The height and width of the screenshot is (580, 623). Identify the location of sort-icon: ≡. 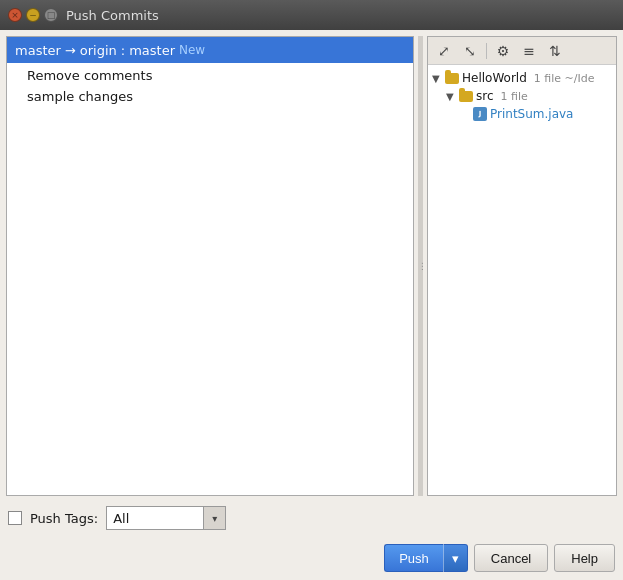
(529, 51).